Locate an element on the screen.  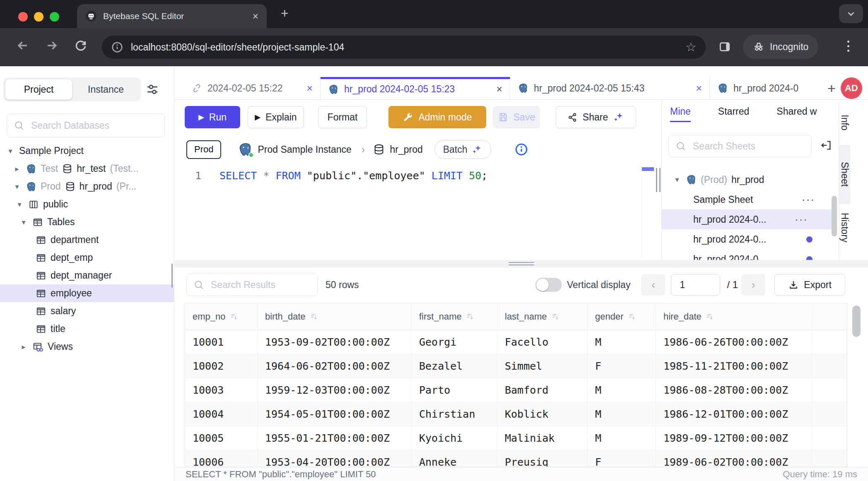
sql-editor: 1 SELECT * FROM "public"."employee" LIMI… is located at coordinates (418, 212).